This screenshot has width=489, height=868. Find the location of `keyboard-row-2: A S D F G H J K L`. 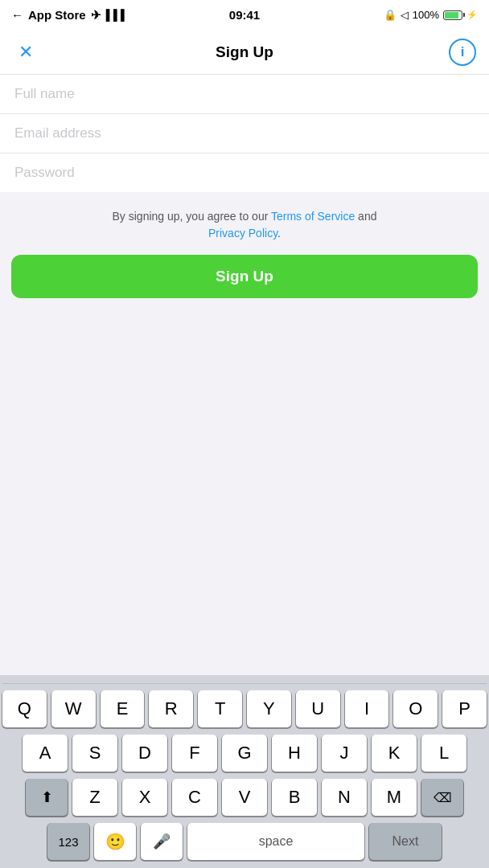

keyboard-row-2: A S D F G H J K L is located at coordinates (244, 753).